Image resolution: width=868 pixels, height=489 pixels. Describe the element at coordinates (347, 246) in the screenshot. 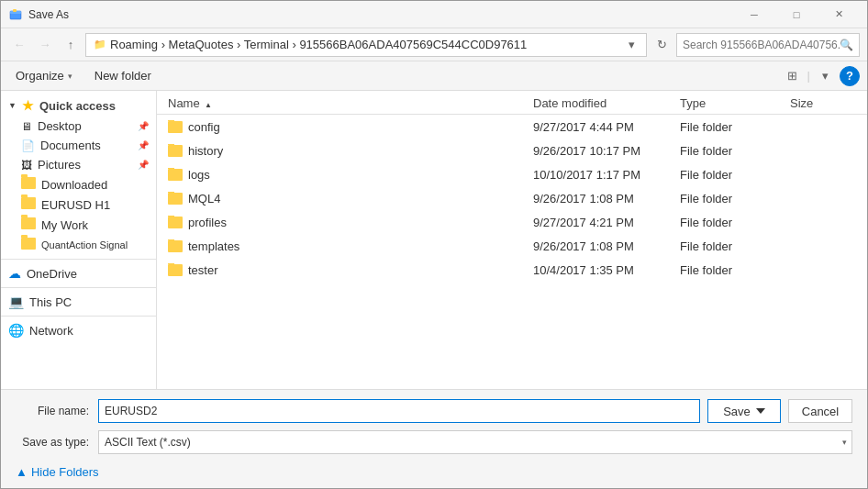

I see `file-name-cell: templates` at that location.